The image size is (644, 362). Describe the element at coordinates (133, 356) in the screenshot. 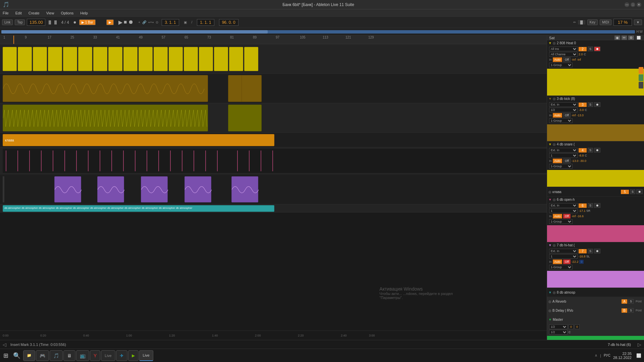

I see `taskbar-nvidia: ▶` at that location.